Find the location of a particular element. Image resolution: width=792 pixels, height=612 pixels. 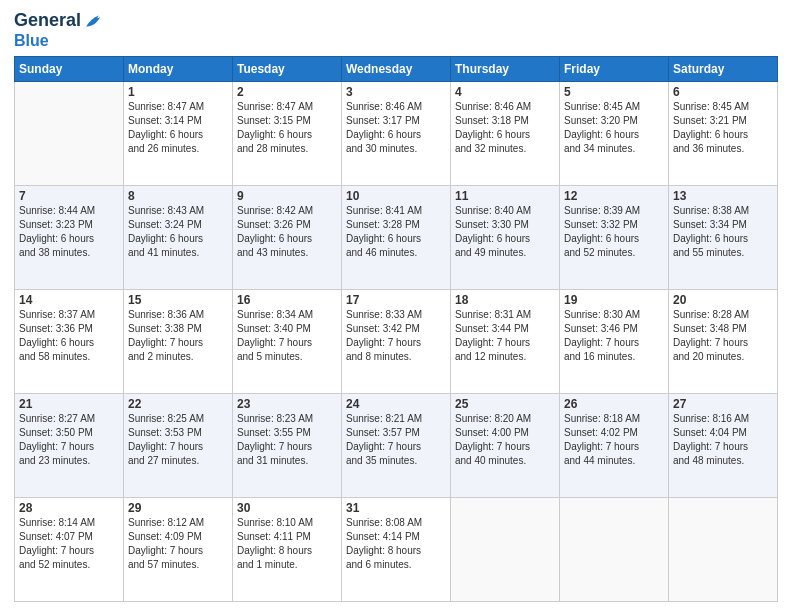

day-info: Sunrise: 8:42 AM Sunset: 3:26 PM Dayligh… is located at coordinates (287, 232).